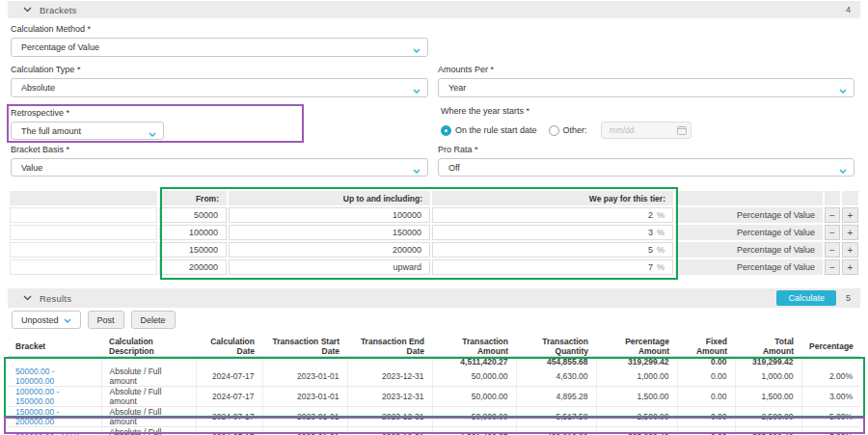 This screenshot has height=435, width=868. What do you see at coordinates (457, 88) in the screenshot?
I see `amounts-per-value: Year` at bounding box center [457, 88].